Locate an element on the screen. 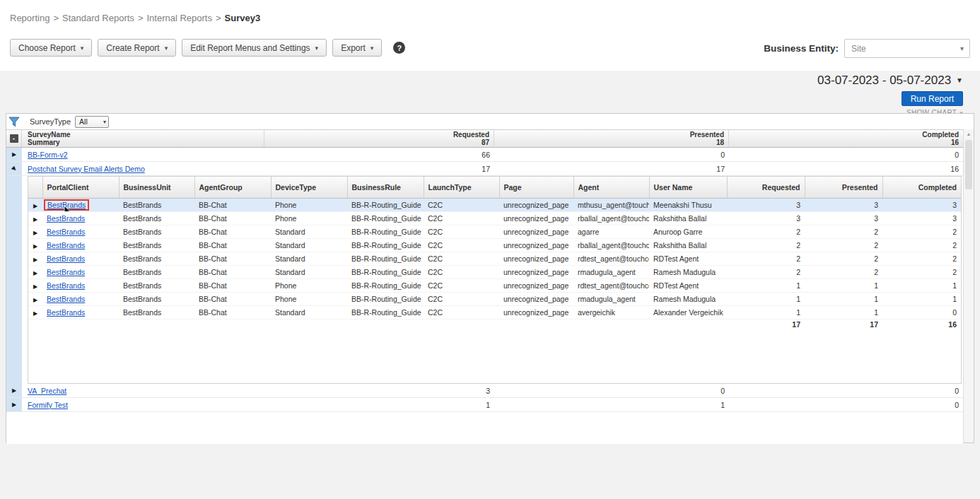 The image size is (980, 499). choose-report-button: Choose Report▾ is located at coordinates (51, 48).